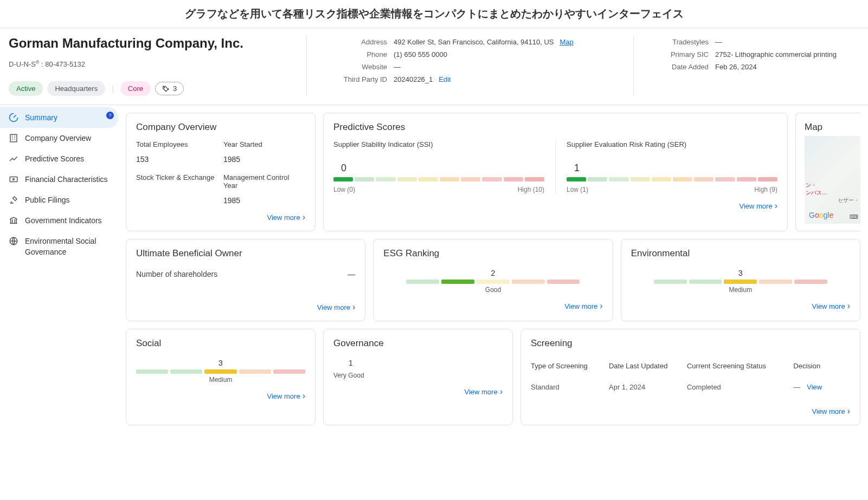  What do you see at coordinates (439, 179) in the screenshot?
I see `ssi-scale` at bounding box center [439, 179].